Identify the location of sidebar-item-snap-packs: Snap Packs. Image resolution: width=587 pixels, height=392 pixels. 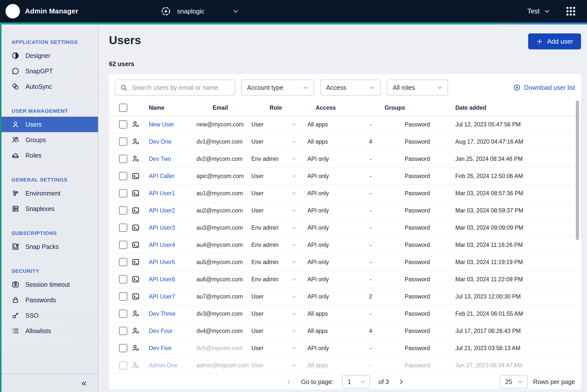
(49, 246).